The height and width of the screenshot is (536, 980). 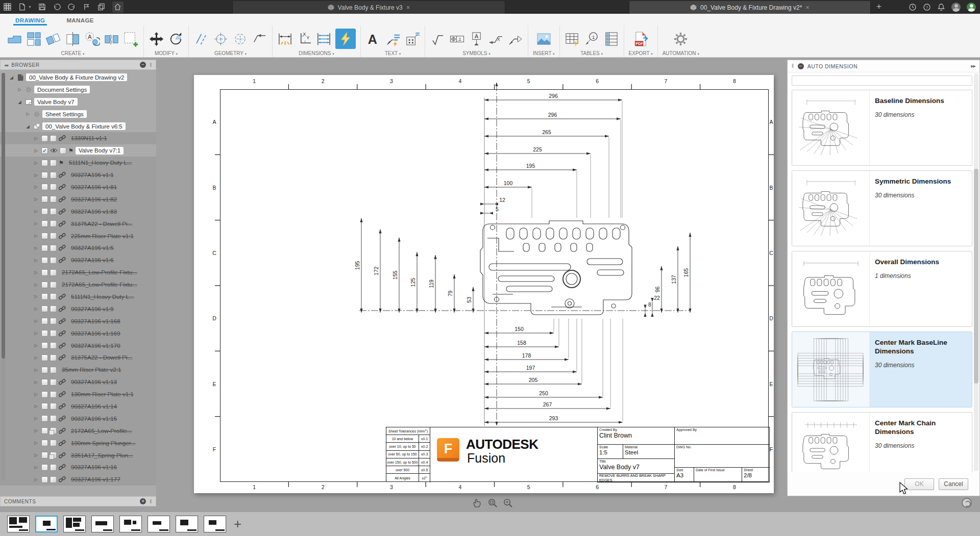 What do you see at coordinates (176, 39) in the screenshot?
I see `rotate-icon` at bounding box center [176, 39].